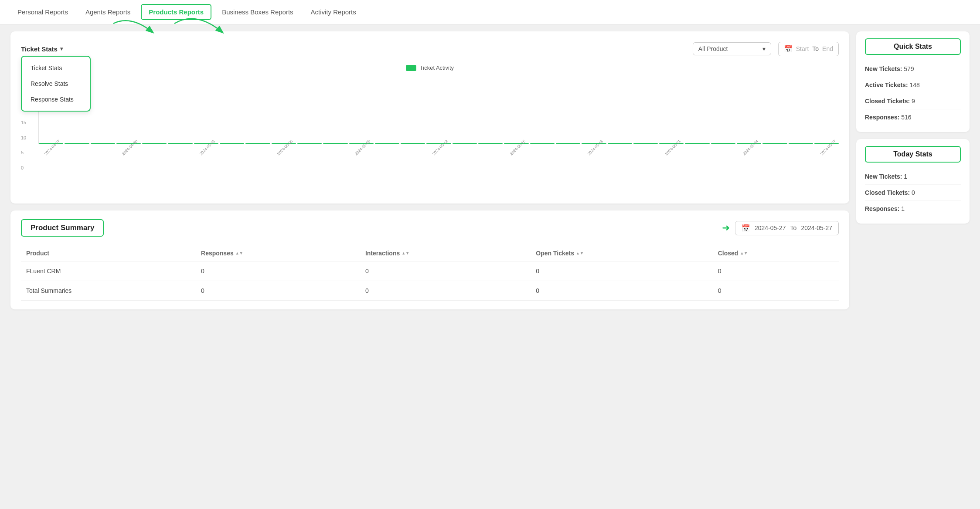 This screenshot has width=980, height=509. I want to click on today-stats-title: Today Stats, so click(913, 154).